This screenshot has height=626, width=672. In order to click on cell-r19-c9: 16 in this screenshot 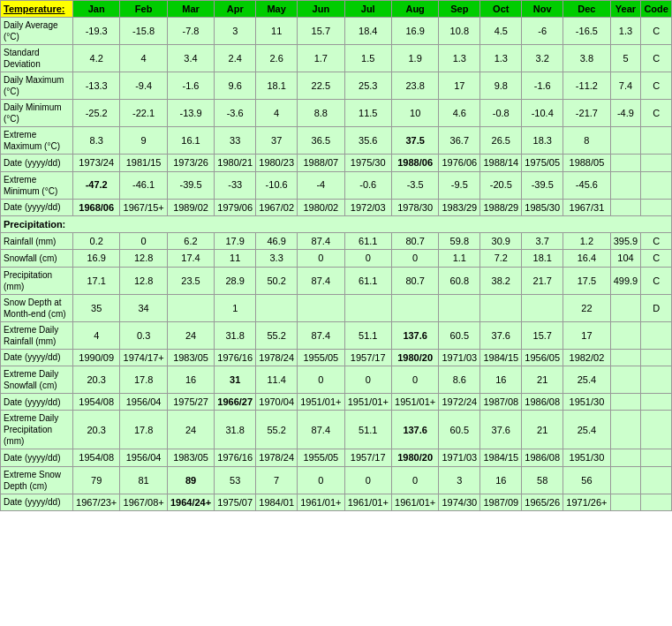, I will do `click(502, 480)`.